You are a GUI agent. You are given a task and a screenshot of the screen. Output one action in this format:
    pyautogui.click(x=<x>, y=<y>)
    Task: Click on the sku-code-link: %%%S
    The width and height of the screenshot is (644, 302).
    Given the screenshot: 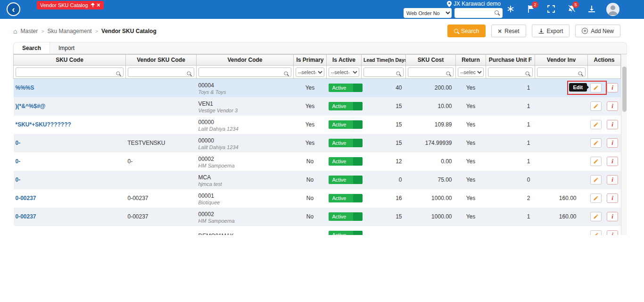 What is the action you would take?
    pyautogui.click(x=25, y=88)
    